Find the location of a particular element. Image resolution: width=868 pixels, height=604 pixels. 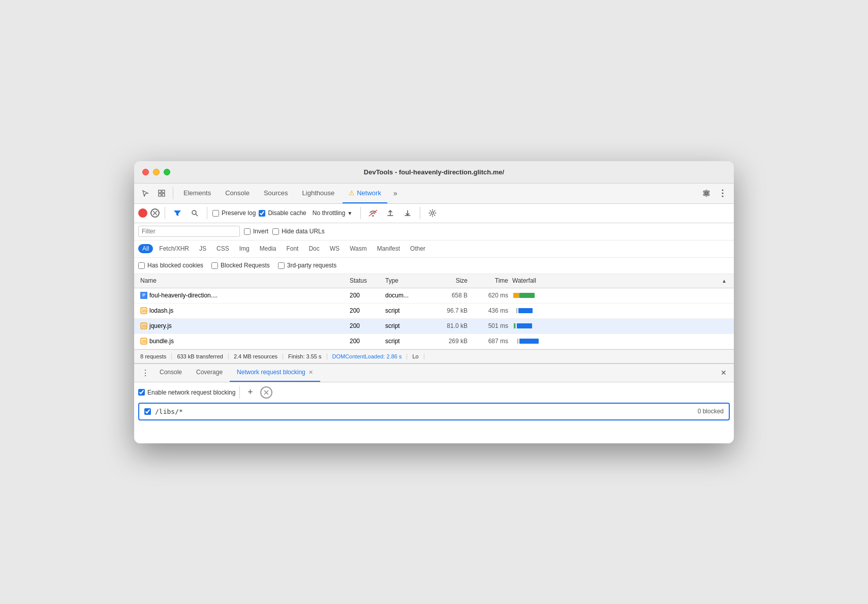

close-button is located at coordinates (145, 172).